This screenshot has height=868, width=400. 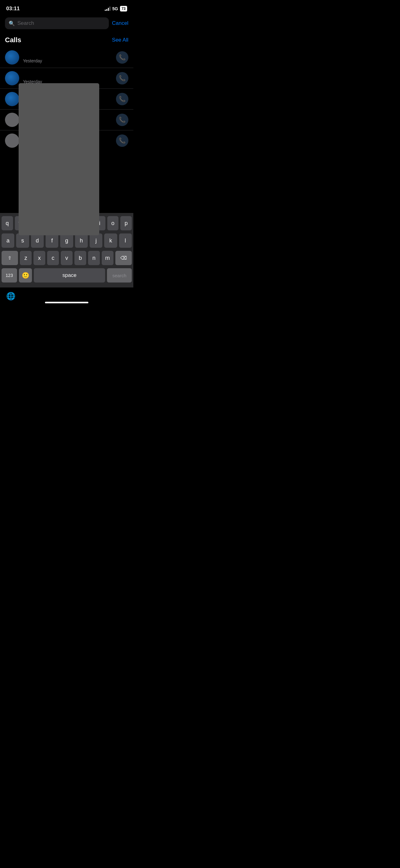 What do you see at coordinates (59, 159) in the screenshot?
I see `privacy-blur-overlay` at bounding box center [59, 159].